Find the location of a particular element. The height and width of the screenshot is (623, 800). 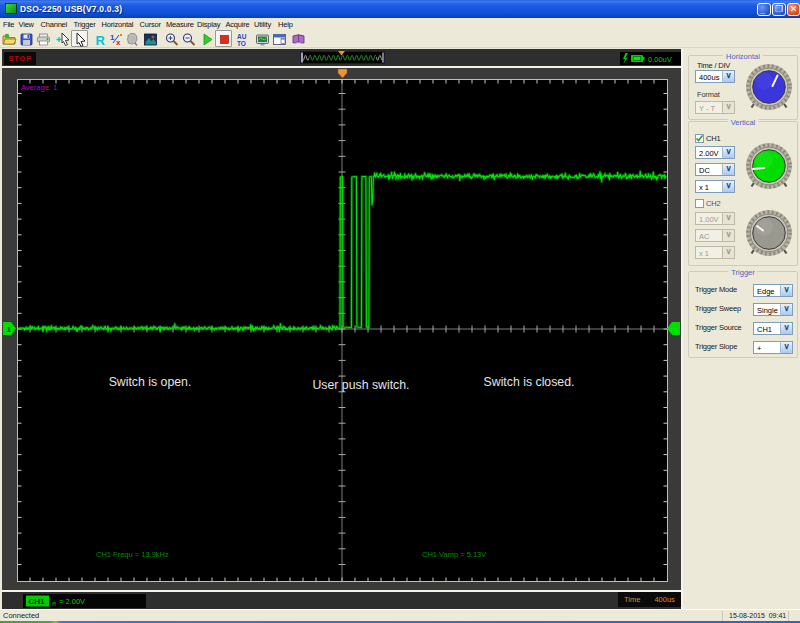

svg-text: Average: 1 is located at coordinates (39, 88).